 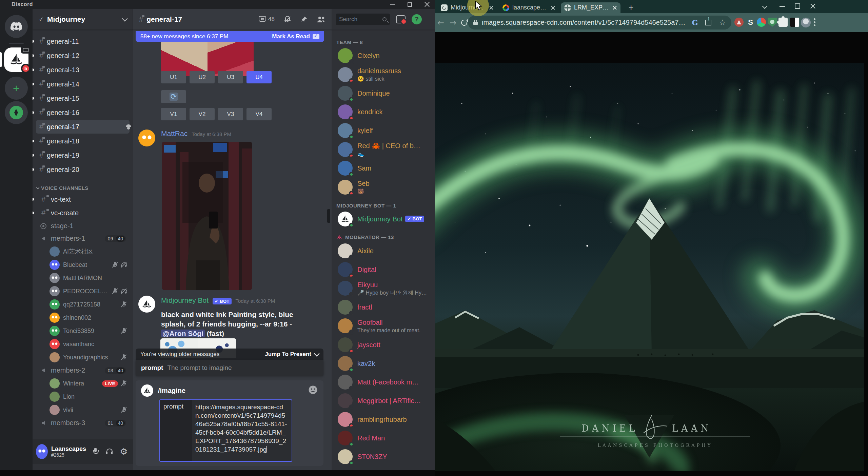 I want to click on voice-user-row: Tonci53859, so click(x=88, y=331).